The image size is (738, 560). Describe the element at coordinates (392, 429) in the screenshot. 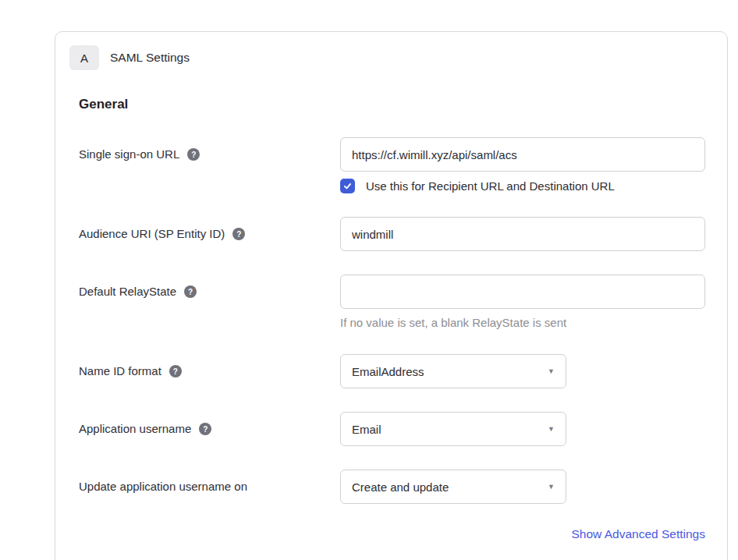

I see `field-row-application-username: Application username ? Email ▼` at that location.